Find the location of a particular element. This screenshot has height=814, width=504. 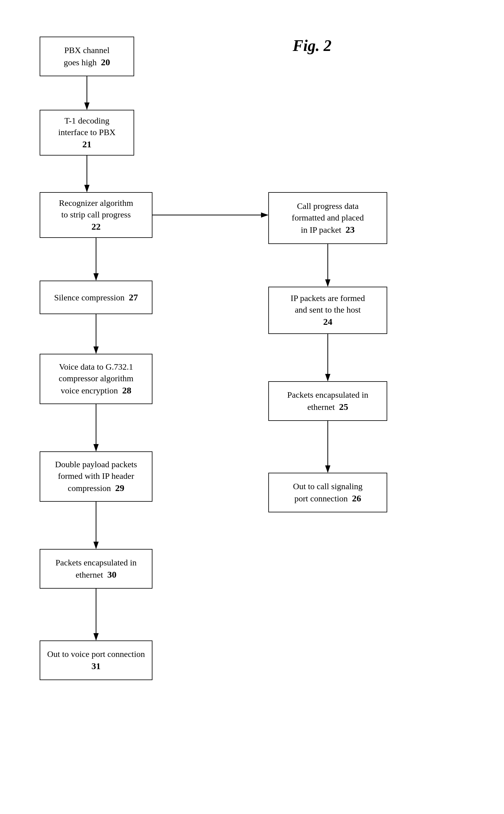

box-26: Out to call signalingport connection 26 is located at coordinates (328, 493).